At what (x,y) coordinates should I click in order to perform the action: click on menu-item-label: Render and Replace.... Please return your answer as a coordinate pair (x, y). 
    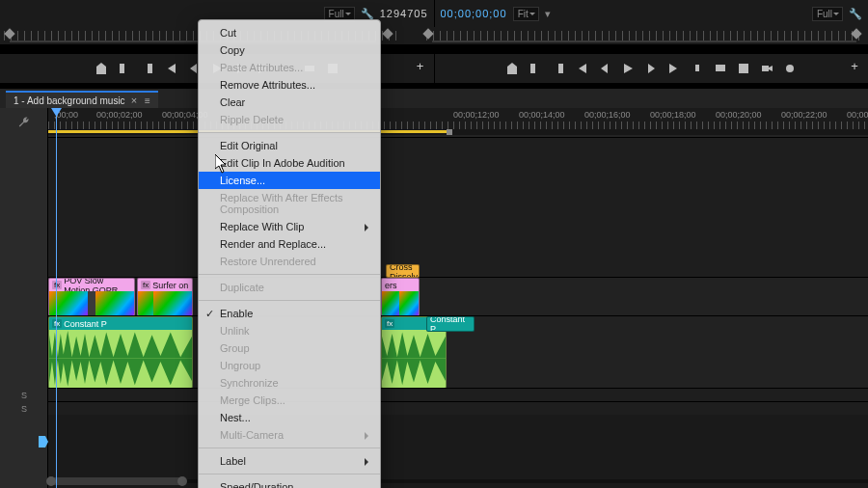
    Looking at the image, I should click on (273, 244).